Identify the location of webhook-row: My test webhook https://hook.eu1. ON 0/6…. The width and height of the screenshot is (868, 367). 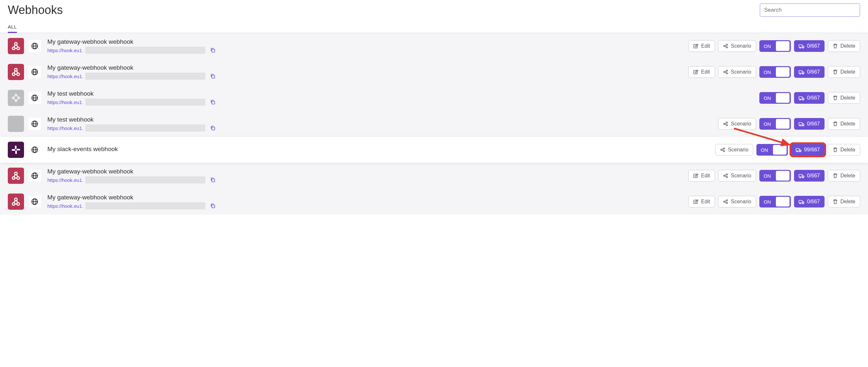
(434, 98).